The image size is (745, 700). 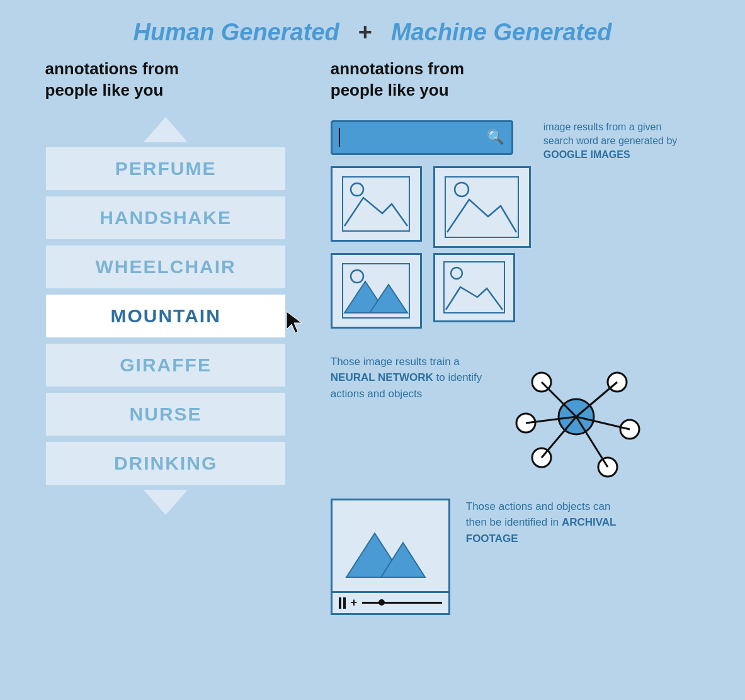 What do you see at coordinates (166, 218) in the screenshot?
I see `word-item-handshake: HANDSHAKE` at bounding box center [166, 218].